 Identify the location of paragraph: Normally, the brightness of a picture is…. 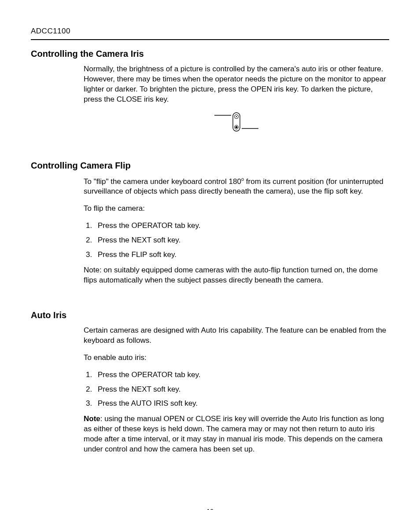
(236, 84).